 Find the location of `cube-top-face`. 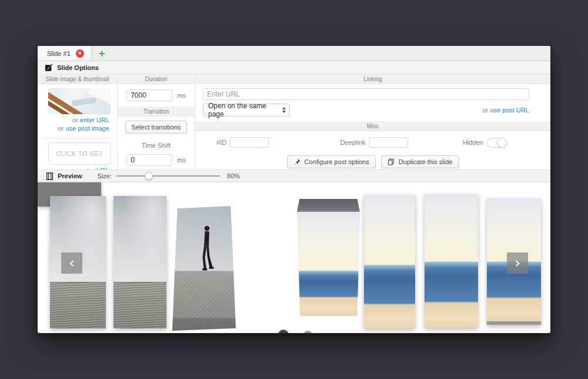

cube-top-face is located at coordinates (328, 205).